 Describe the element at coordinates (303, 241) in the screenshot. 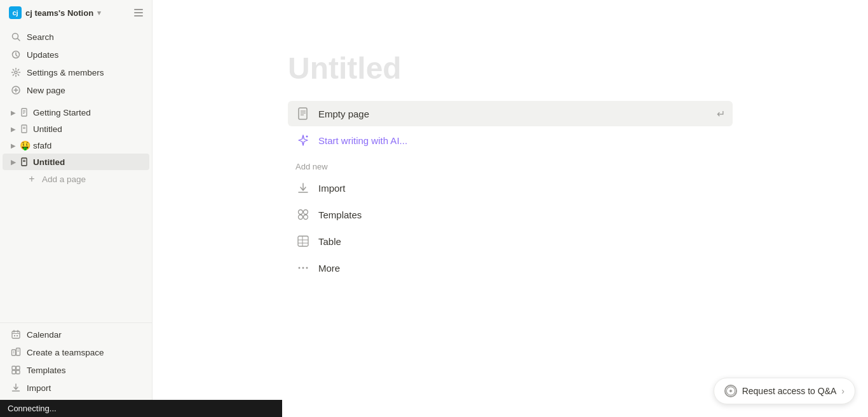

I see `table-icon` at that location.